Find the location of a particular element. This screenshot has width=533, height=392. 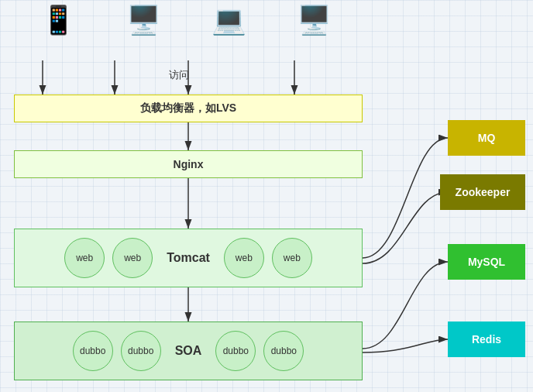

mq-label: MQ is located at coordinates (487, 138).